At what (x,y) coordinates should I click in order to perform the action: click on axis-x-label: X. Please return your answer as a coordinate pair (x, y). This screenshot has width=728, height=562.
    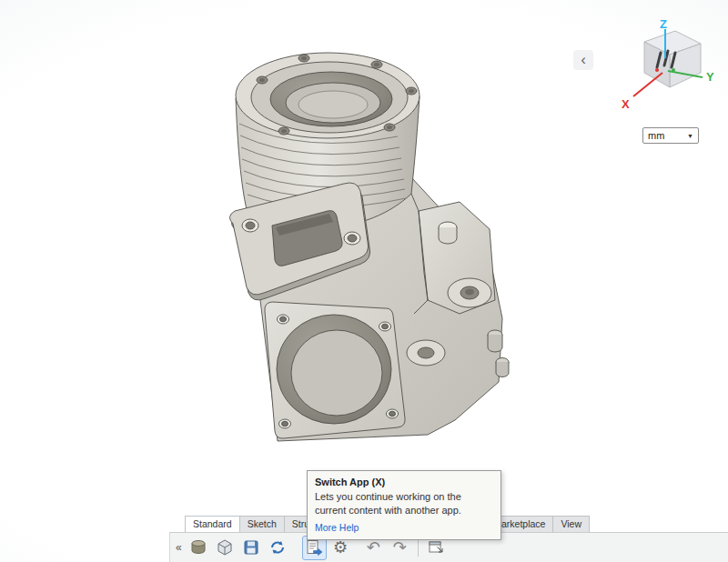
    Looking at the image, I should click on (626, 104).